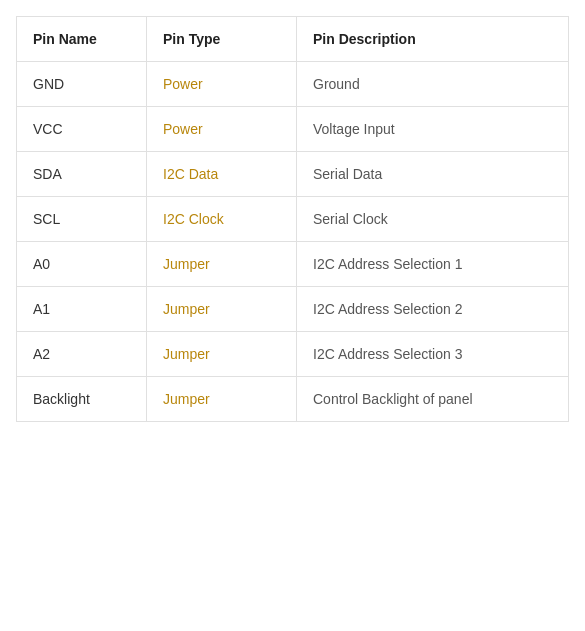 This screenshot has width=585, height=631. I want to click on cell-pin-description: Control Backlight of panel, so click(433, 400).